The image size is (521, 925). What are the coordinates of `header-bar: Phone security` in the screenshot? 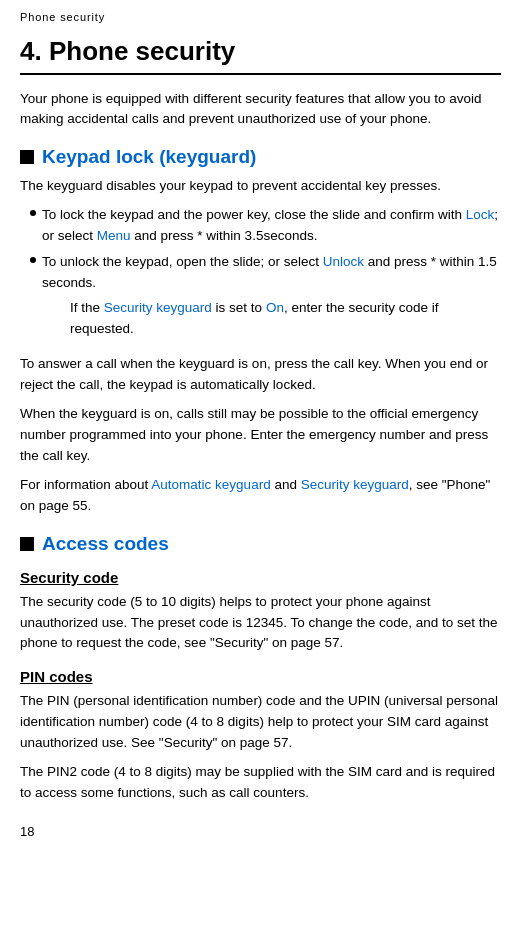 It's located at (260, 14).